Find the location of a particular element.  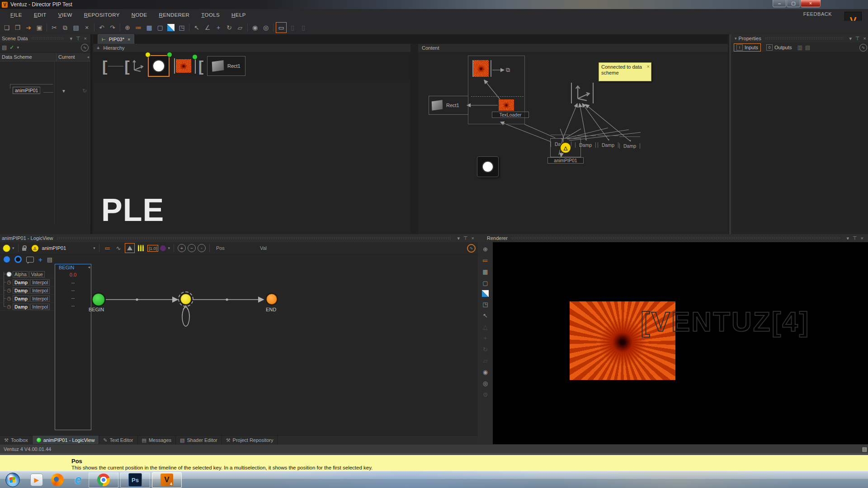

current-value-dropdown: ▼ is located at coordinates (64, 91).